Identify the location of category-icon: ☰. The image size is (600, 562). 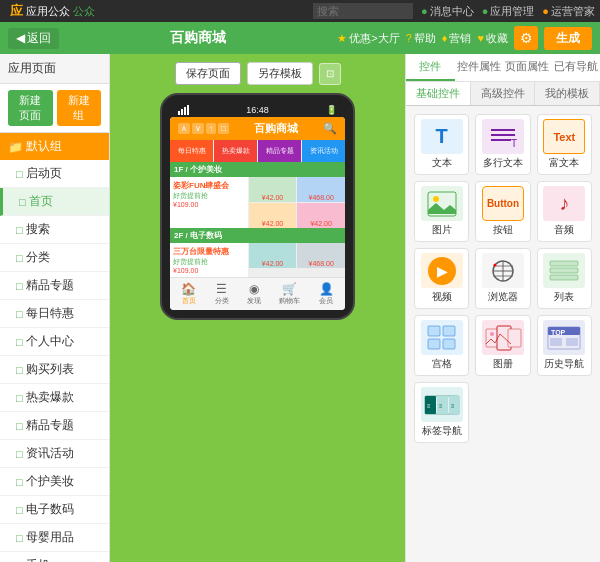
(222, 289).